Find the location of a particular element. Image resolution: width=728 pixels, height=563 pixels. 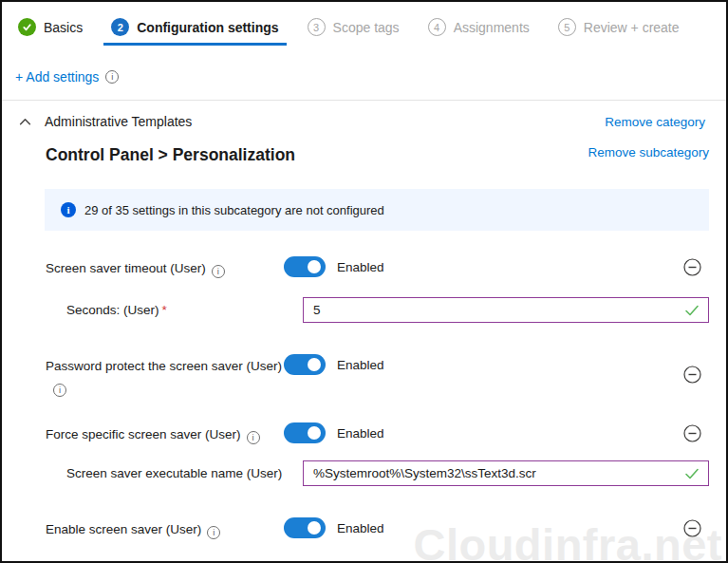

tab-configuration-settings: 2 Configuration settings is located at coordinates (195, 32).